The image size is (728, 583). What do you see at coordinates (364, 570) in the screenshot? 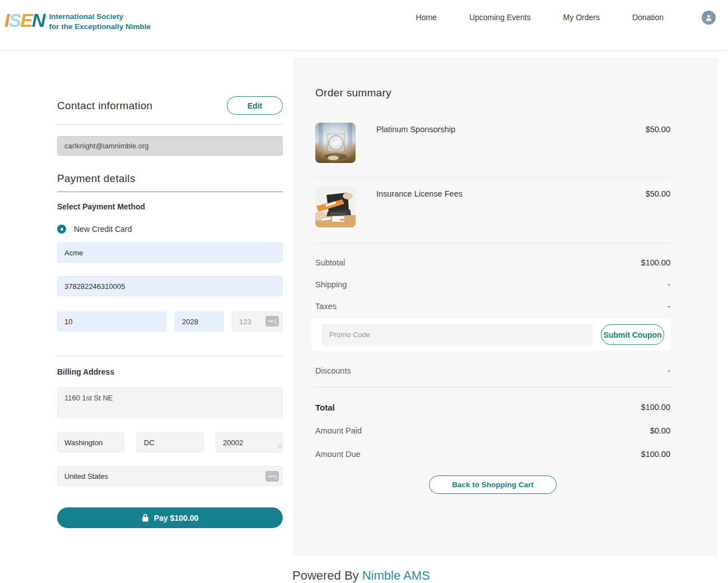
I see `powered-by-footer: Powered By Nimble AMS` at bounding box center [364, 570].